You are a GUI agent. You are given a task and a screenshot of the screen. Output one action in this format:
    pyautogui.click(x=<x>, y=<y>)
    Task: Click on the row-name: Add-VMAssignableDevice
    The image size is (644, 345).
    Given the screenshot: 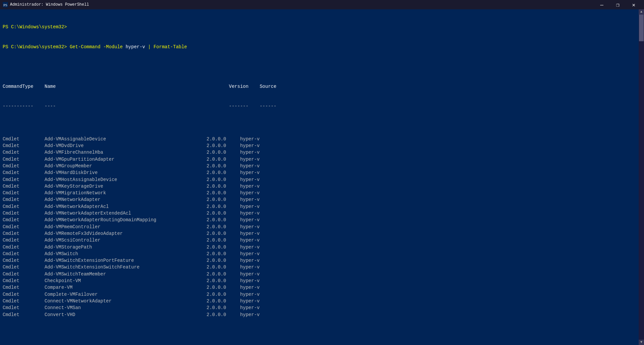 What is the action you would take?
    pyautogui.click(x=126, y=139)
    